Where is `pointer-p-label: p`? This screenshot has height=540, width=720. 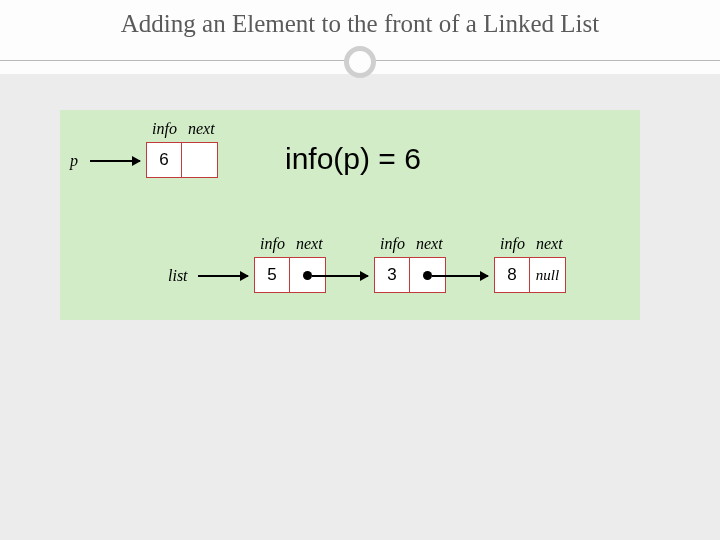 pointer-p-label: p is located at coordinates (74, 161).